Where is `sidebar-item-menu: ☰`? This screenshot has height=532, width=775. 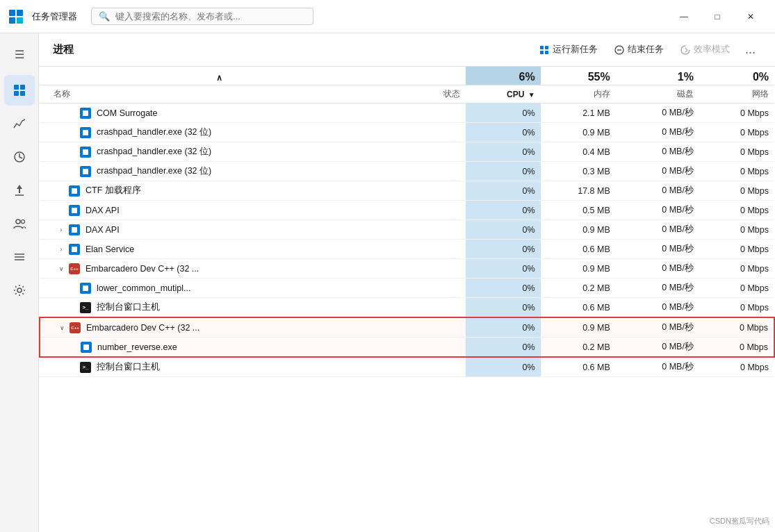 sidebar-item-menu: ☰ is located at coordinates (19, 54).